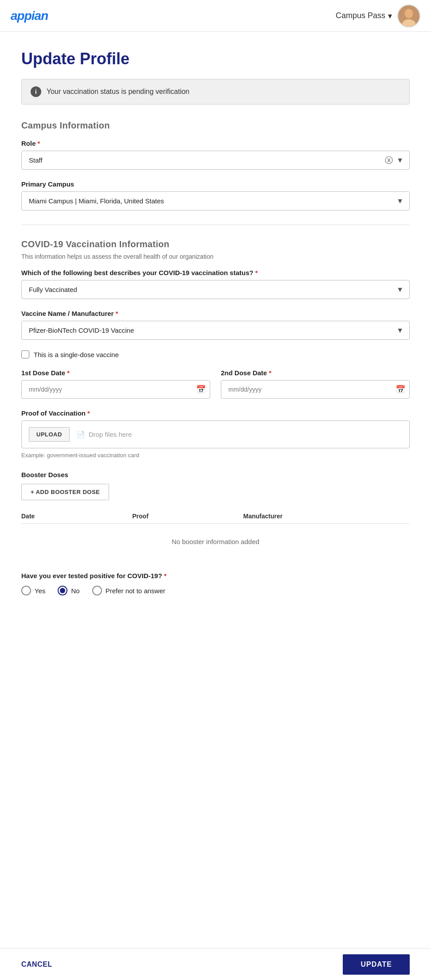 The image size is (431, 980). Describe the element at coordinates (216, 354) in the screenshot. I see `single-dose-row: This is a single-dose vaccine` at that location.